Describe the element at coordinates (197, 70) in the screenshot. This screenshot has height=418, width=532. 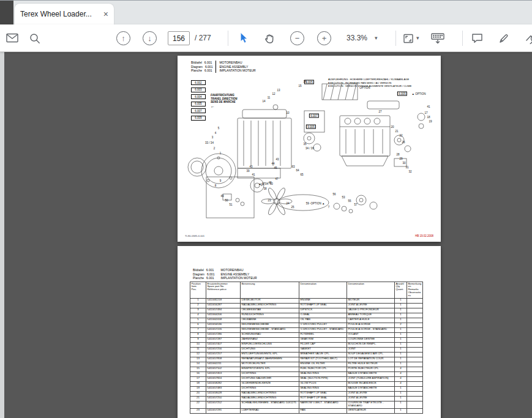
I see `header-label: Planche` at that location.